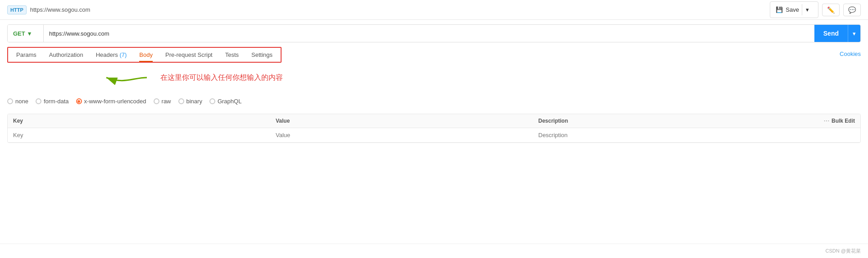 The height and width of the screenshot is (258, 868). What do you see at coordinates (807, 10) in the screenshot?
I see `save-dropdown-arrow: ▾` at bounding box center [807, 10].